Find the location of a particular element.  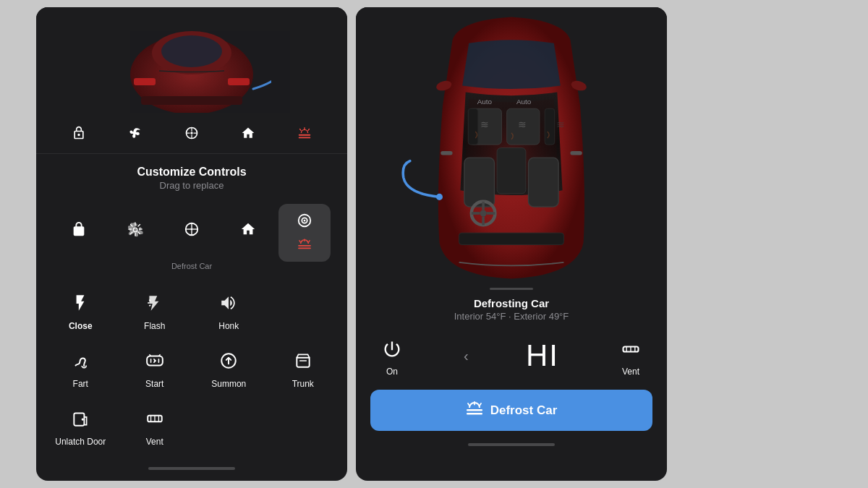

summon-label: Summon is located at coordinates (229, 384).